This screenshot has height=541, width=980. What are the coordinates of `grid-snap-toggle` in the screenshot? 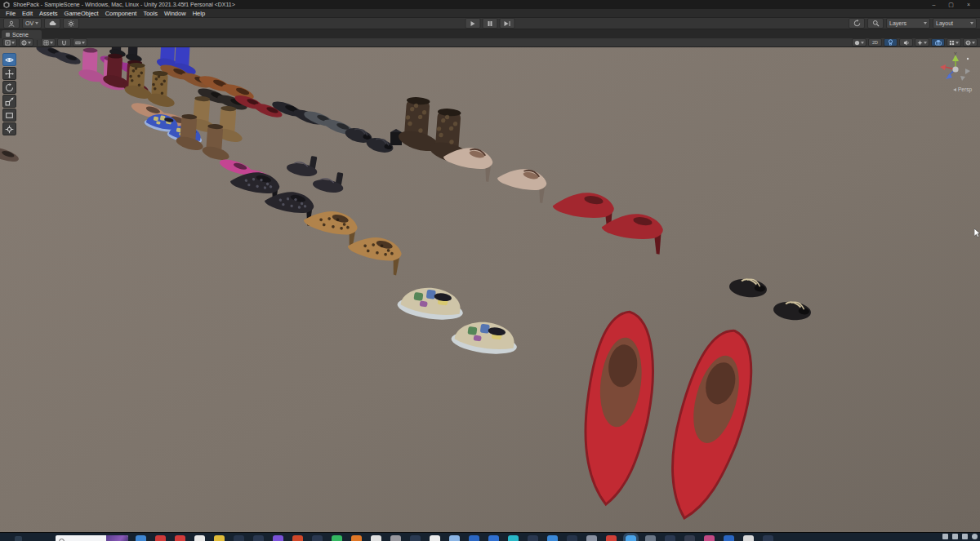 It's located at (64, 42).